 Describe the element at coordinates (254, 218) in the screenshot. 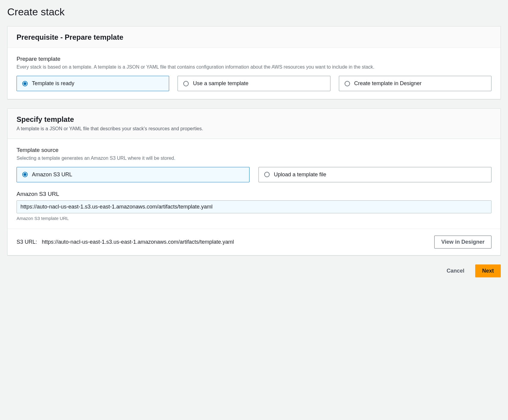

I see `amazon-s3-url-help: Amazon S3 template URL` at that location.